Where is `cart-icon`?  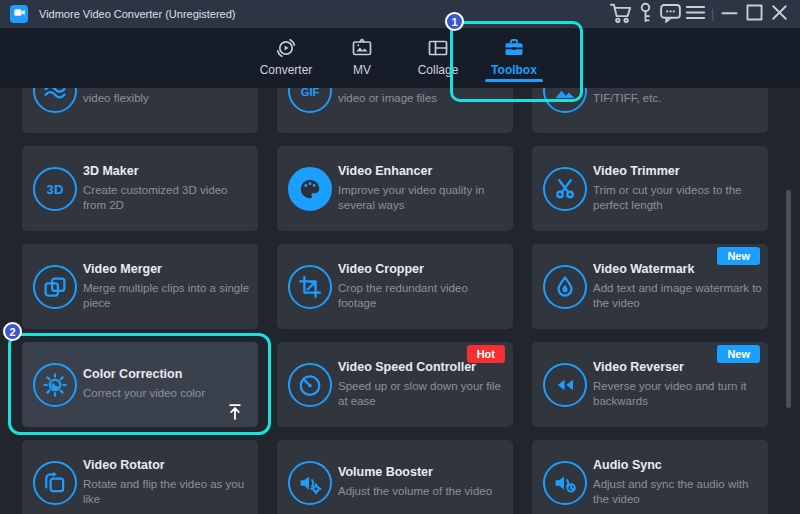
cart-icon is located at coordinates (620, 14).